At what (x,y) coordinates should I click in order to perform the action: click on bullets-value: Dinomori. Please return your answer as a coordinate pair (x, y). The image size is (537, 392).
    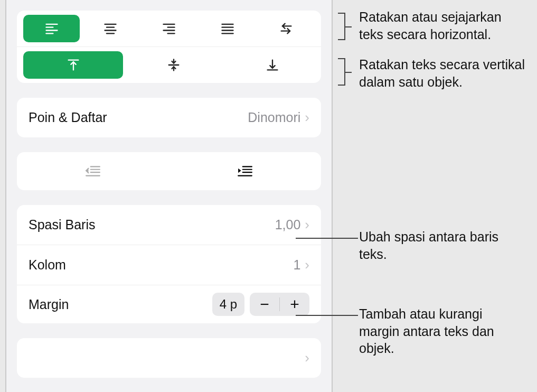
    Looking at the image, I should click on (274, 117).